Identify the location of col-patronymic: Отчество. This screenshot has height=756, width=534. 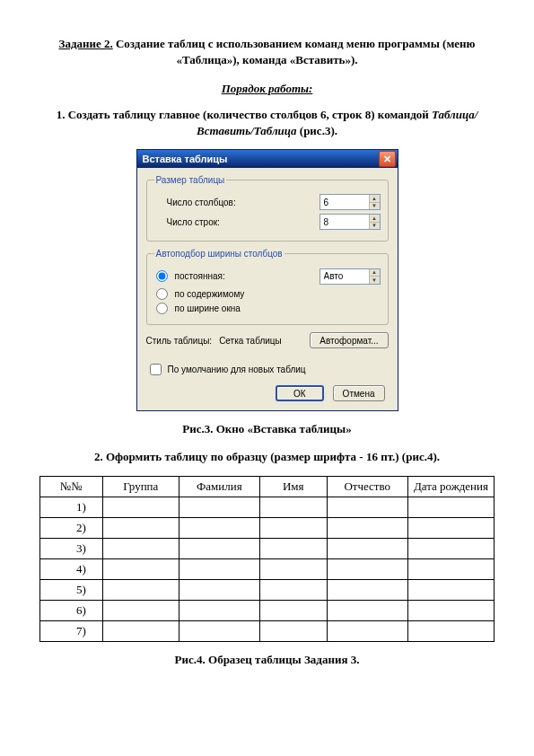
(367, 487).